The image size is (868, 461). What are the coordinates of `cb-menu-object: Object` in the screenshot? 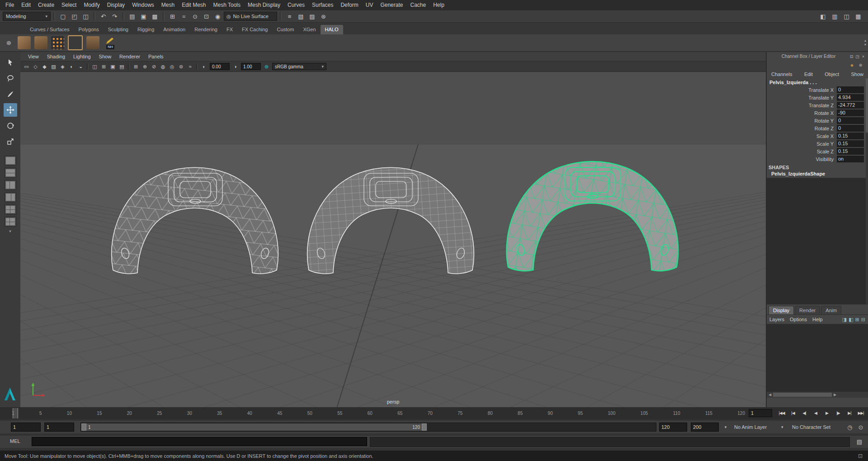 It's located at (832, 74).